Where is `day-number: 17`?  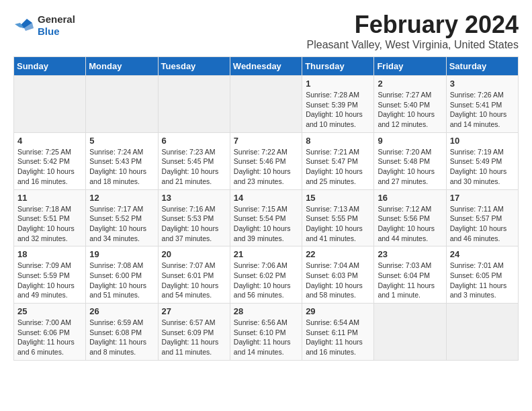
day-number: 17 is located at coordinates (482, 197).